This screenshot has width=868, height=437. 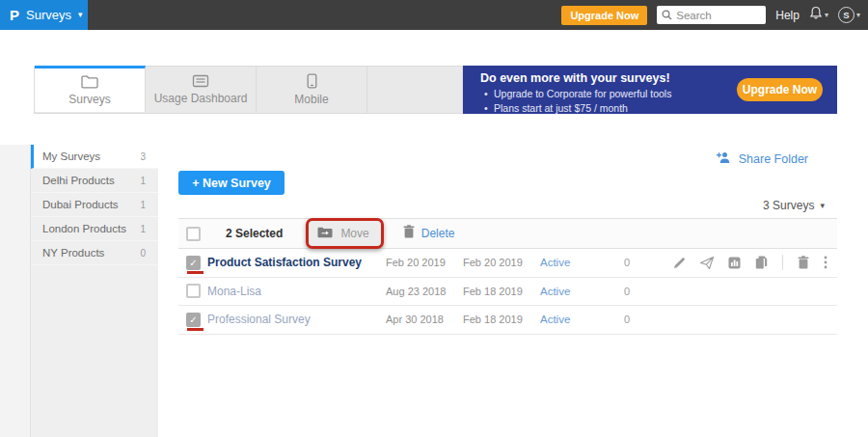 I want to click on sidebar-item-delhi-products: Delhi Products 1, so click(x=95, y=181).